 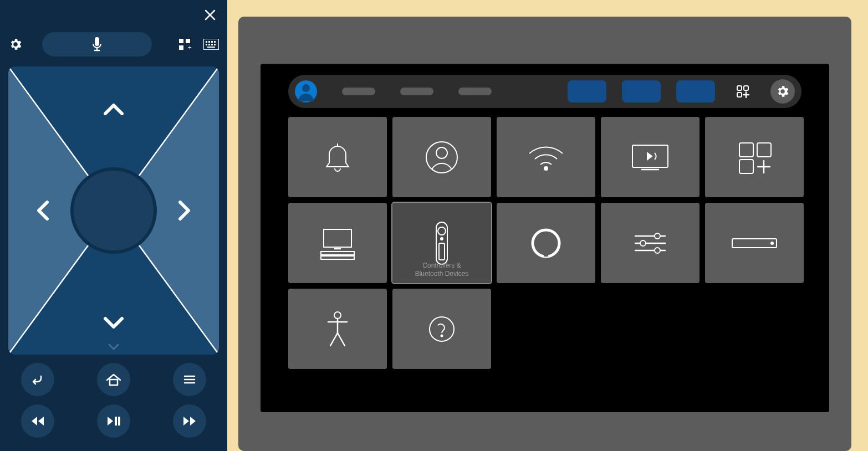 I want to click on display-sound-tile, so click(x=650, y=157).